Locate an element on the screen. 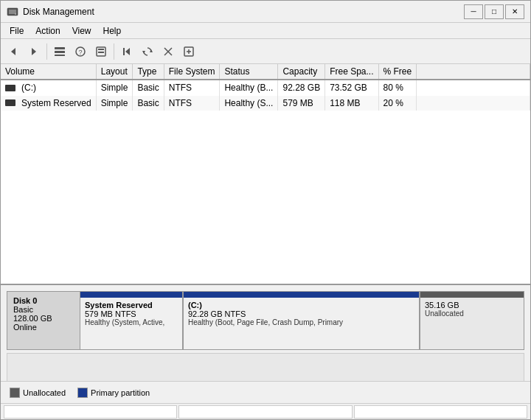 The image size is (531, 420). cell-status: Healthy (S... is located at coordinates (249, 103).